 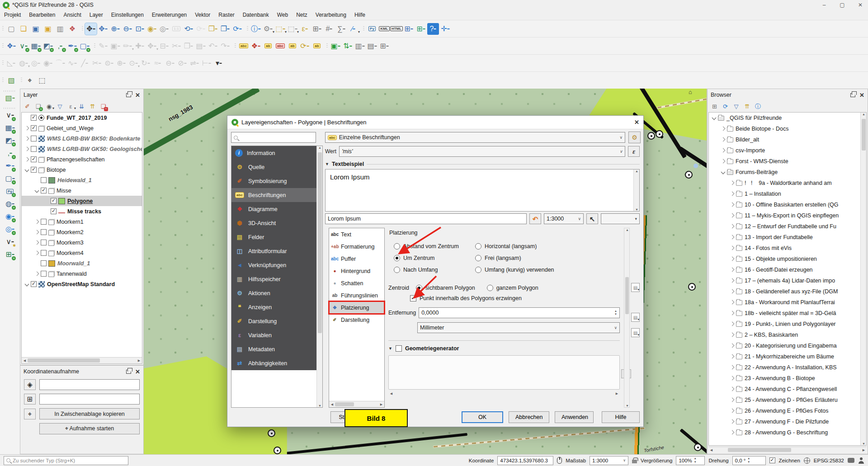 I want to click on layer-tree-row: Moorkern4, so click(x=82, y=253).